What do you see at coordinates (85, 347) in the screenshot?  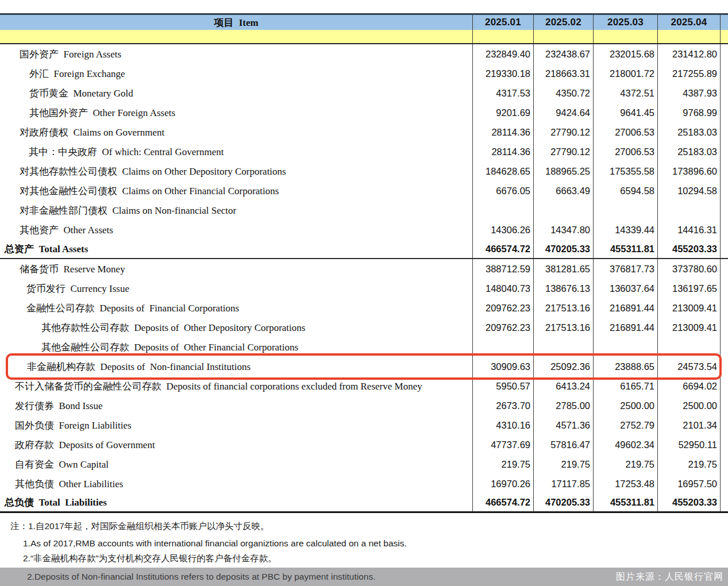 I see `item-label-zh: 其他金融性公司存款` at bounding box center [85, 347].